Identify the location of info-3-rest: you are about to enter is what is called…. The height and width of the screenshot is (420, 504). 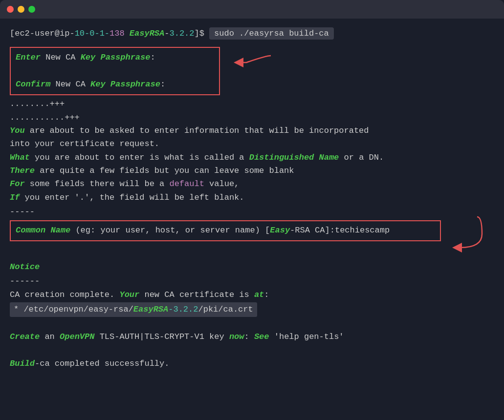
(140, 157).